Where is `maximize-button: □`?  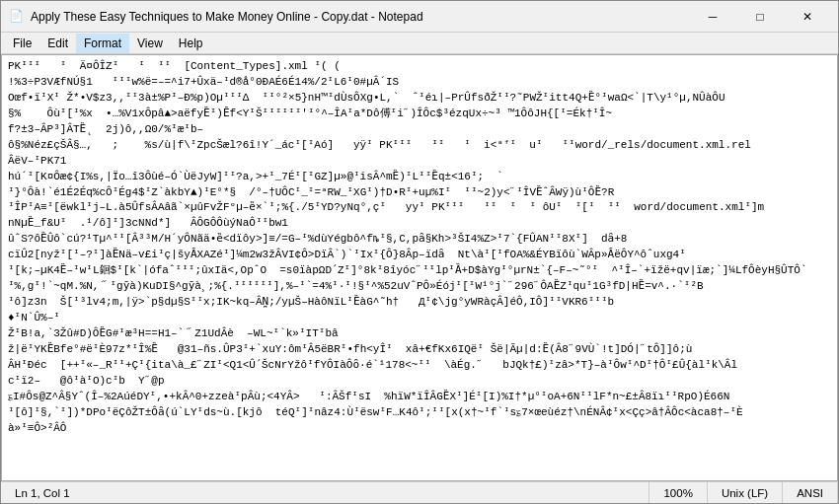
maximize-button: □ is located at coordinates (760, 17).